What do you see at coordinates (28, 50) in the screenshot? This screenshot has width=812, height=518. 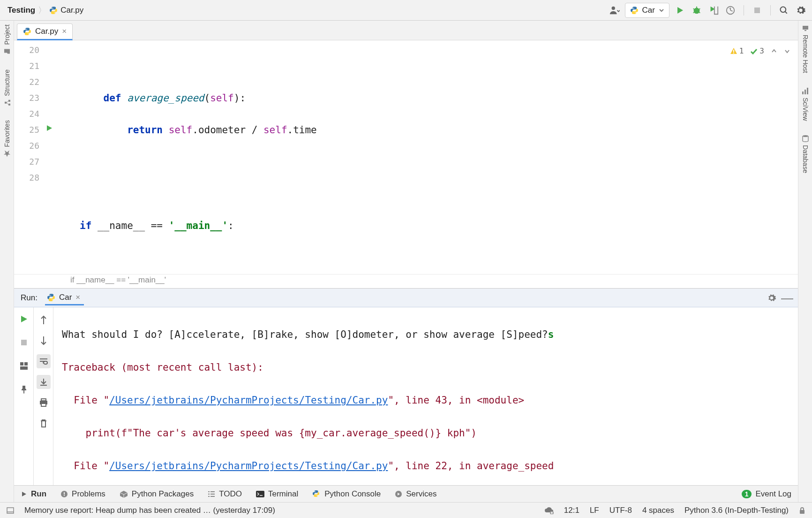 I see `line-number: 20` at bounding box center [28, 50].